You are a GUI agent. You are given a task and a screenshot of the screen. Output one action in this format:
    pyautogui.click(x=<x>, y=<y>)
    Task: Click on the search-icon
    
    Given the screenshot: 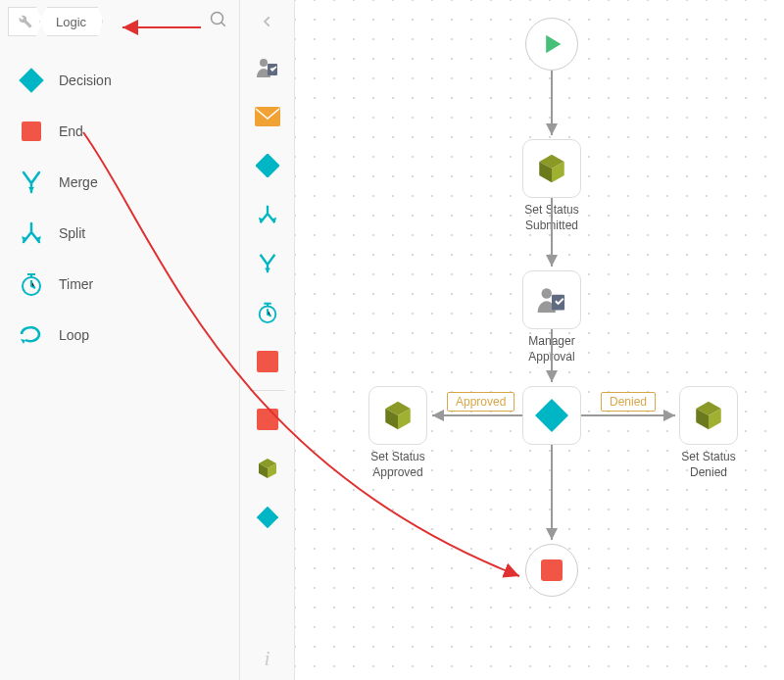 What is the action you would take?
    pyautogui.click(x=219, y=20)
    